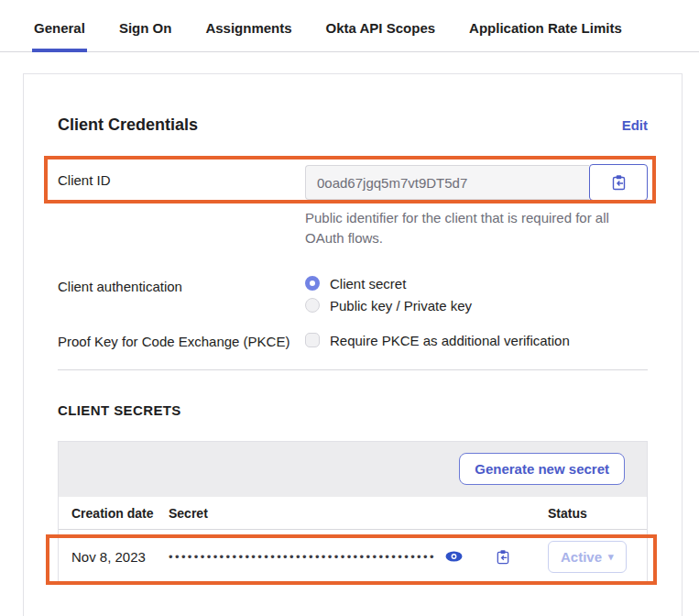  Describe the element at coordinates (635, 125) in the screenshot. I see `edit-link: Edit` at that location.